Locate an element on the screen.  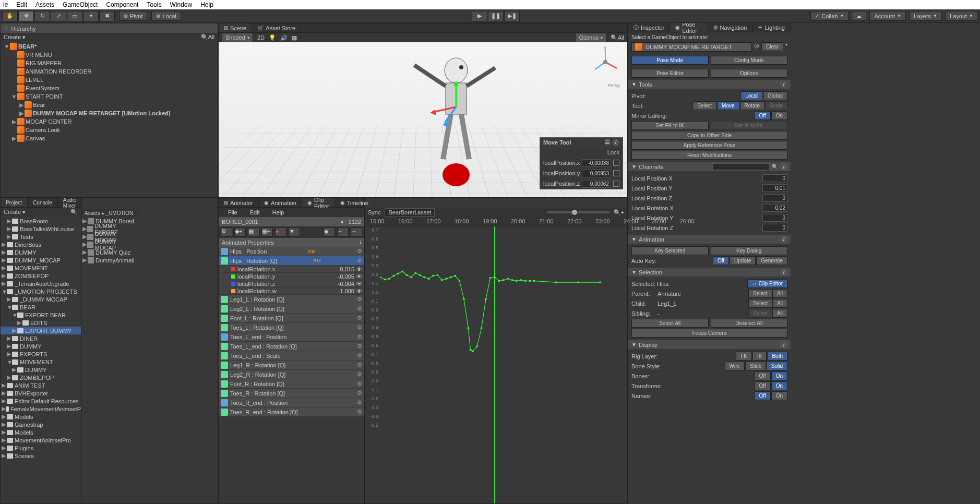
menu-file: le is located at coordinates (5, 5).